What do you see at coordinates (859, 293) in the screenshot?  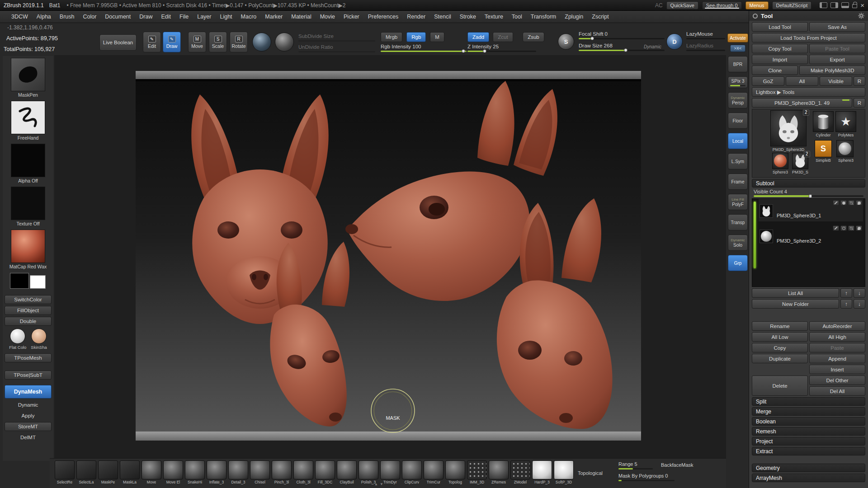 I see `subtool-down-button: ↓` at bounding box center [859, 293].